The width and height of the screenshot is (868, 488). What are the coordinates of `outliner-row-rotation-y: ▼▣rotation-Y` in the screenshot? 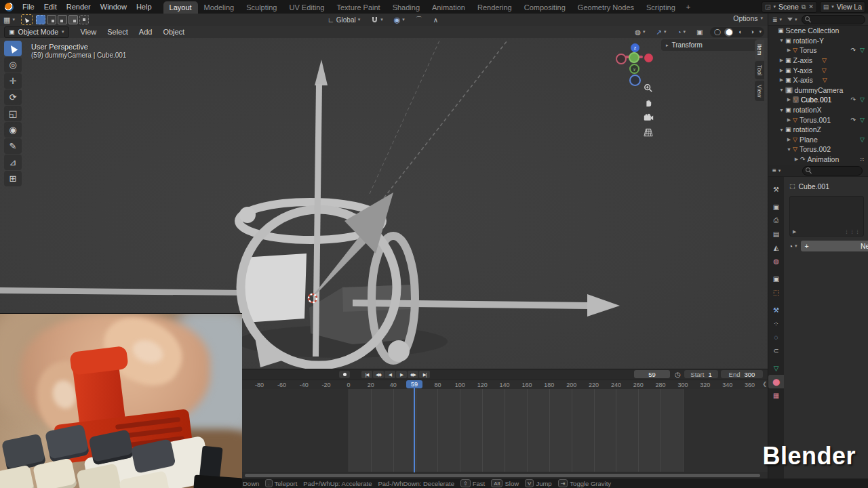 It's located at (818, 41).